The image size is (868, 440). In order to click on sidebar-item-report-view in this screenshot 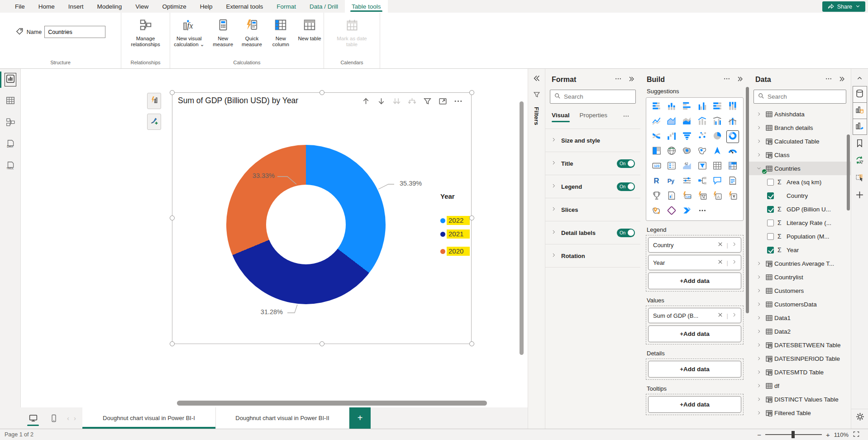, I will do `click(10, 80)`.